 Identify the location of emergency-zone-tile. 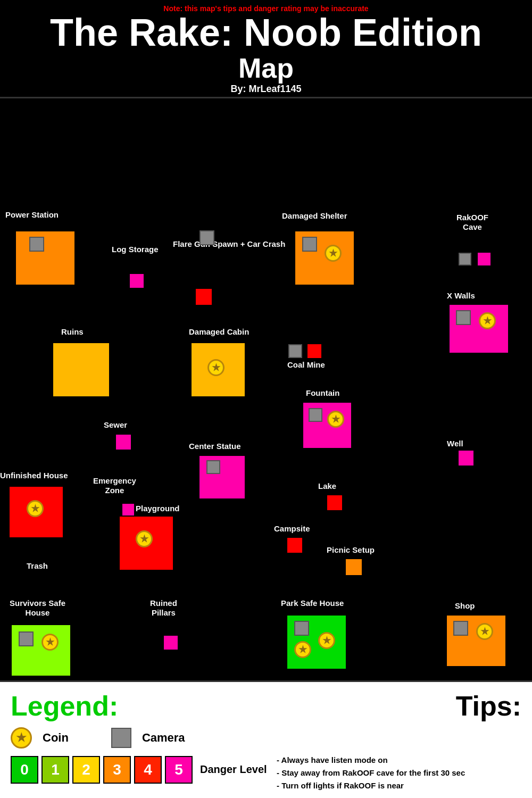
(128, 510).